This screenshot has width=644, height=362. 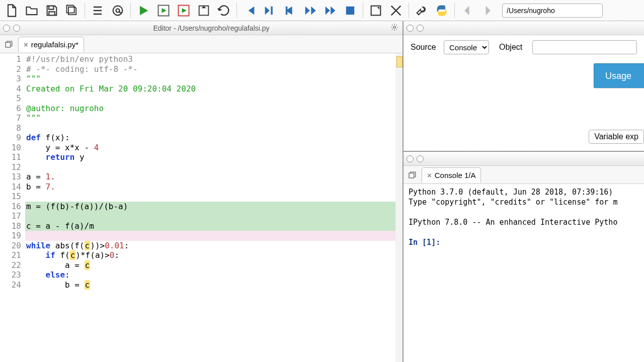 What do you see at coordinates (52, 11) in the screenshot?
I see `save-icon` at bounding box center [52, 11].